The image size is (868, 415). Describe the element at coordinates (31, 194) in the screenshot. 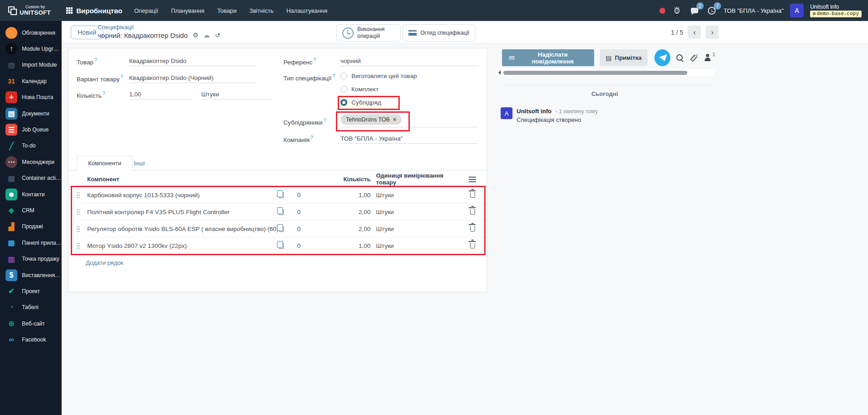

I see `sidebar-item: ☻Контакти` at that location.